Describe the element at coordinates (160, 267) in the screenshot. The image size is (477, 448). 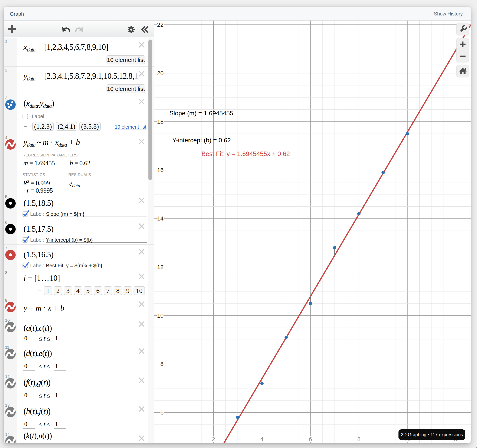
I see `svg-text: 12` at that location.